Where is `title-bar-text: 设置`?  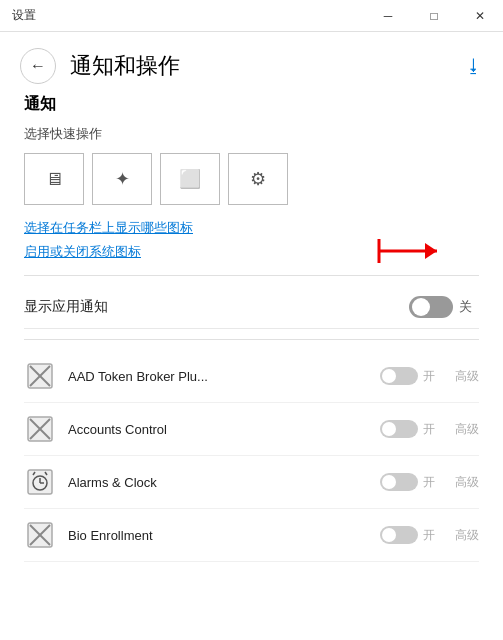 title-bar-text: 设置 is located at coordinates (24, 16).